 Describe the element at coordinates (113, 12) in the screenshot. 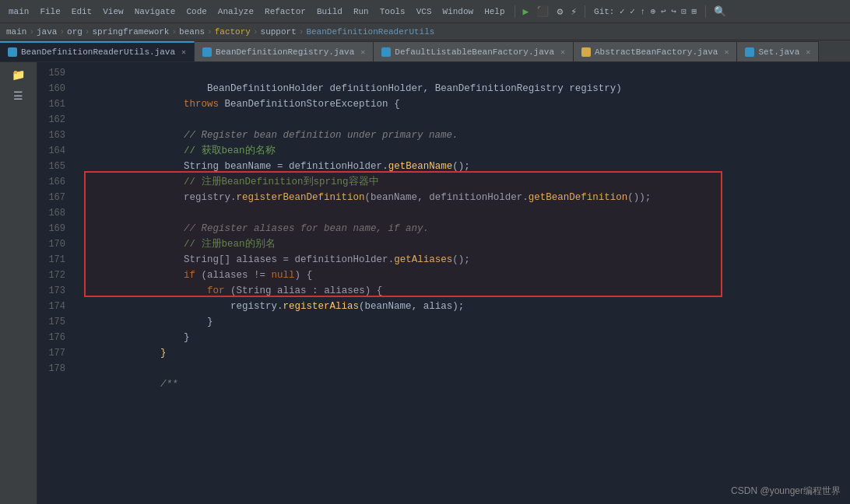

I see `menu-view: View` at that location.